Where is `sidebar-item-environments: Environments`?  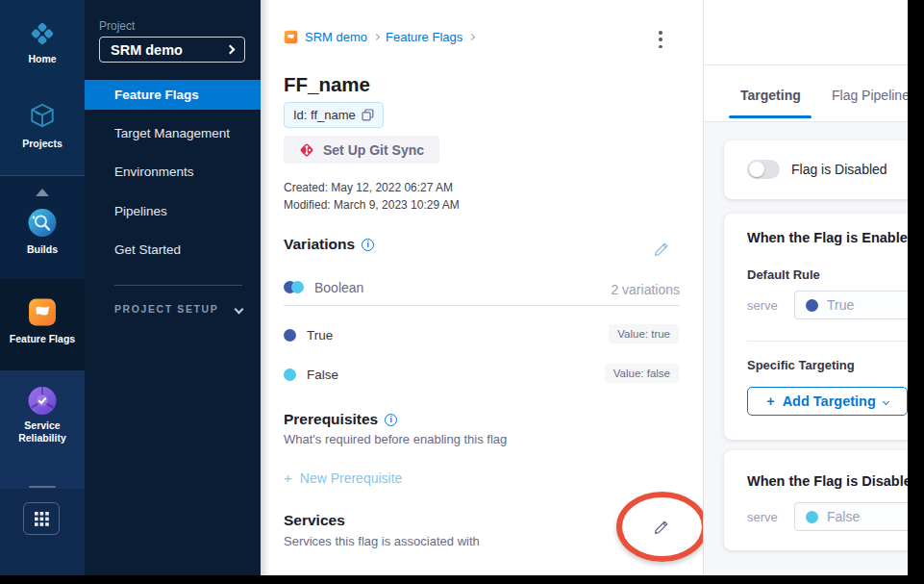 sidebar-item-environments: Environments is located at coordinates (173, 171).